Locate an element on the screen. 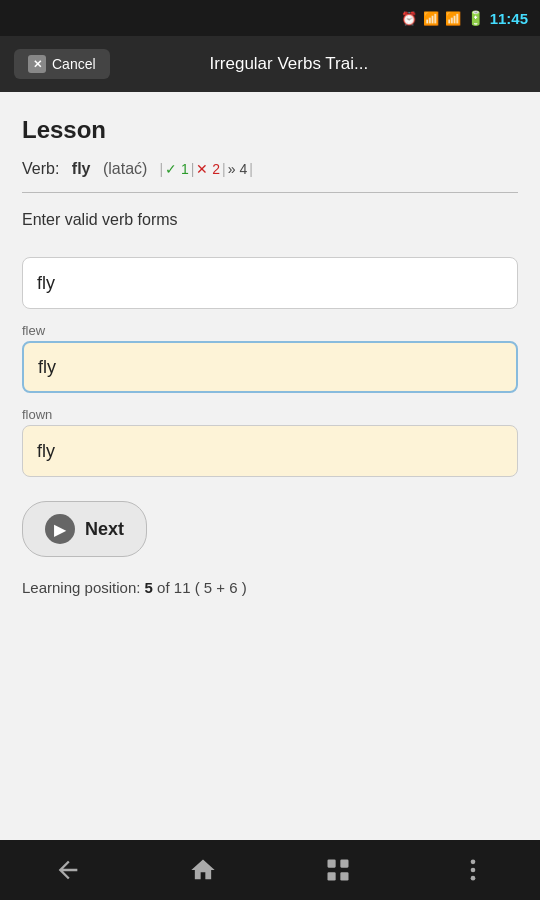  more-icon is located at coordinates (473, 870).